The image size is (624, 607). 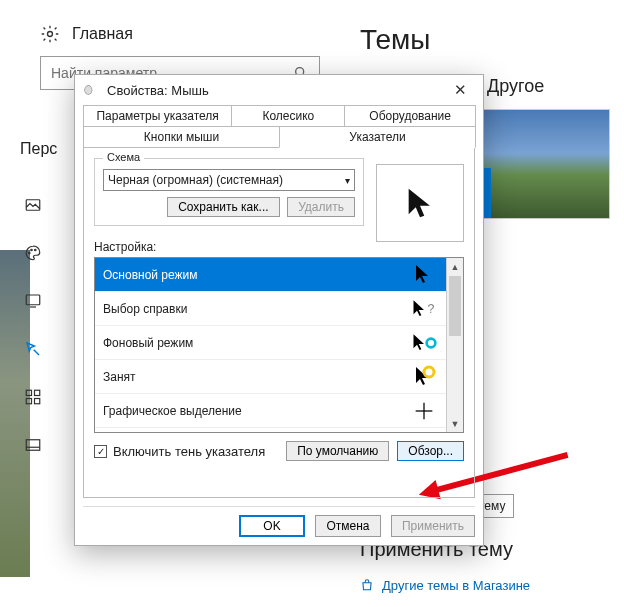 What do you see at coordinates (272, 526) in the screenshot?
I see `ok-button: OK` at bounding box center [272, 526].